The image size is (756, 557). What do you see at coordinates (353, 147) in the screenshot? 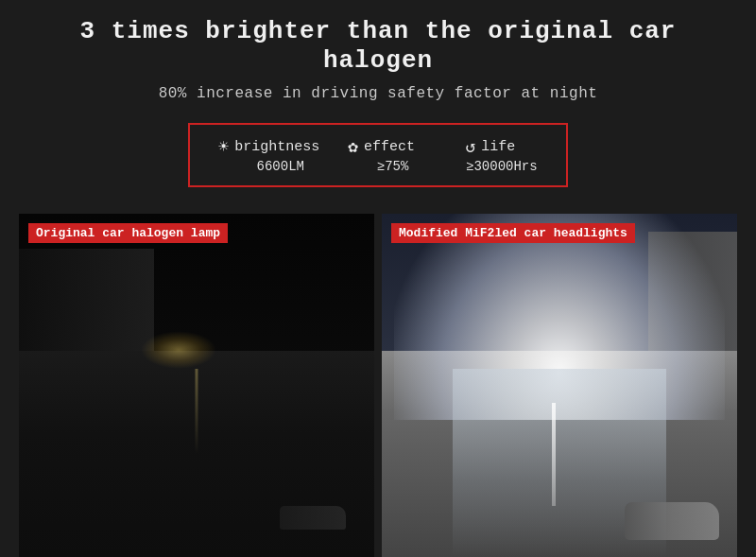
I see `effect-icon: ✿` at bounding box center [353, 147].